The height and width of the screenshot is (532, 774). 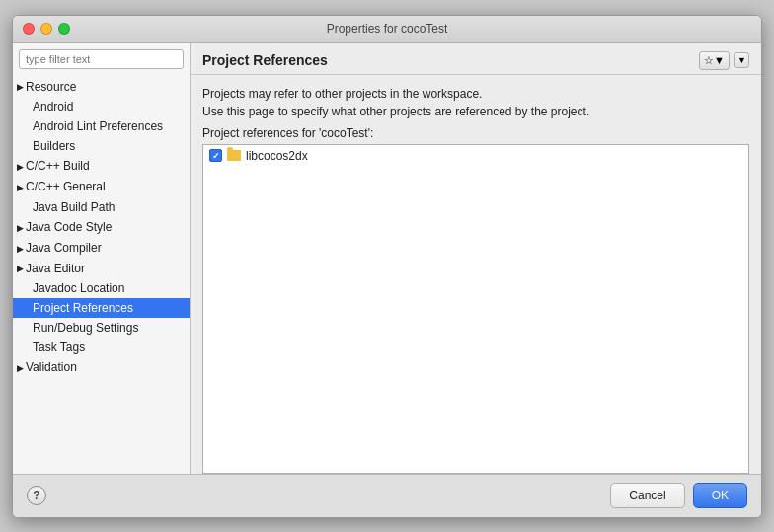 I want to click on maximize-button, so click(x=64, y=29).